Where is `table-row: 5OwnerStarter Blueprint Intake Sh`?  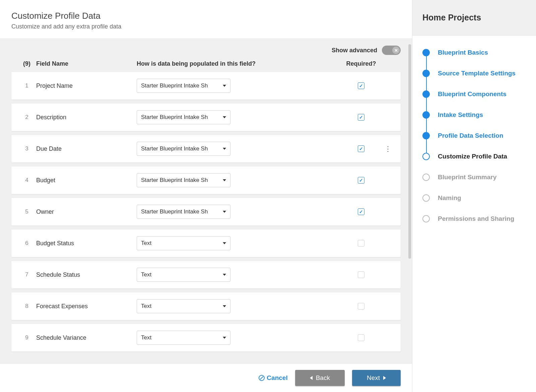 table-row: 5OwnerStarter Blueprint Intake Sh is located at coordinates (206, 212).